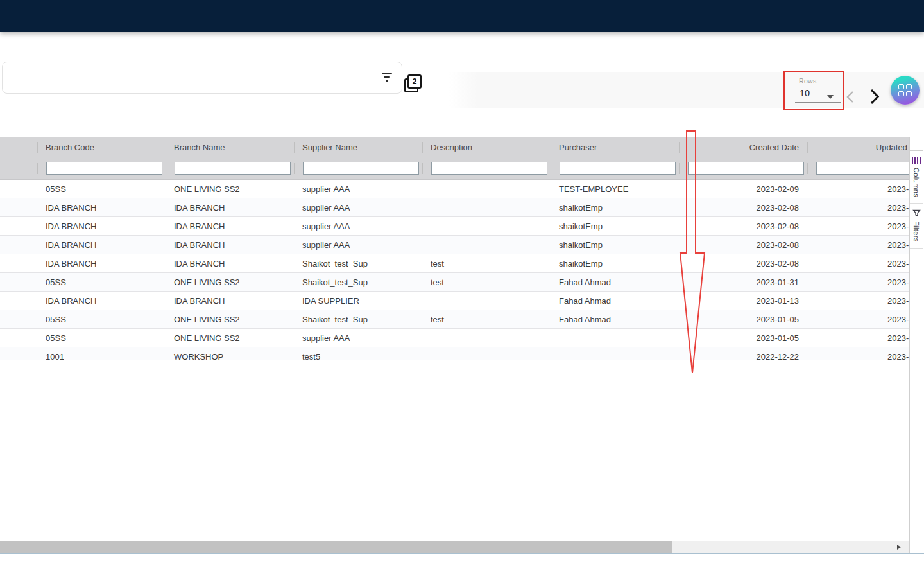 This screenshot has width=924, height=578. I want to click on tab-filters: Filters, so click(916, 226).